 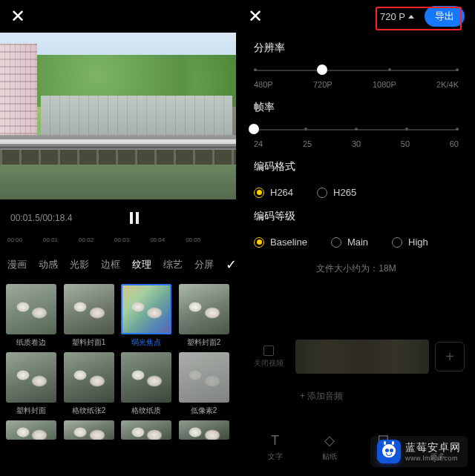 I want to click on effect-item: 格纹纸张2, so click(x=89, y=384).